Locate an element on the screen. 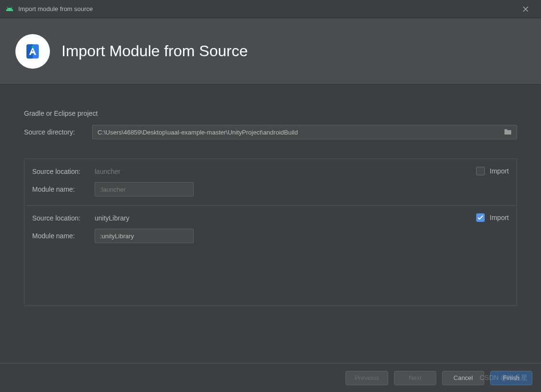 This screenshot has height=392, width=541. source-directory-input is located at coordinates (299, 133).